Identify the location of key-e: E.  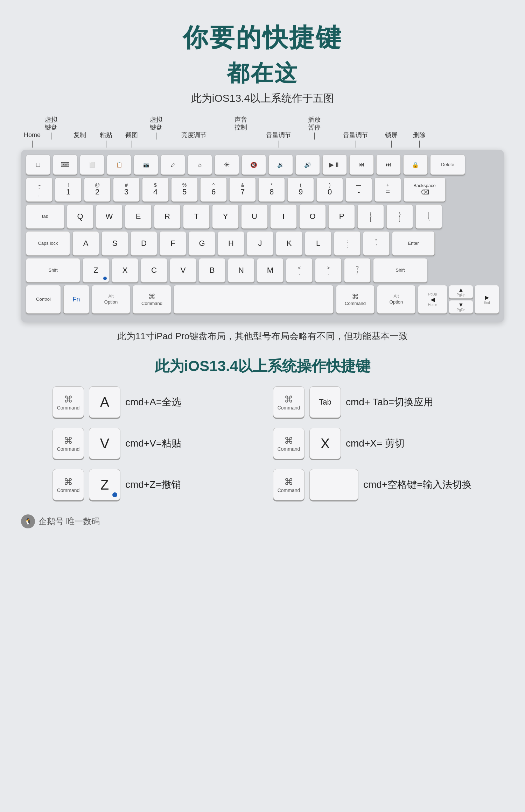
(138, 216).